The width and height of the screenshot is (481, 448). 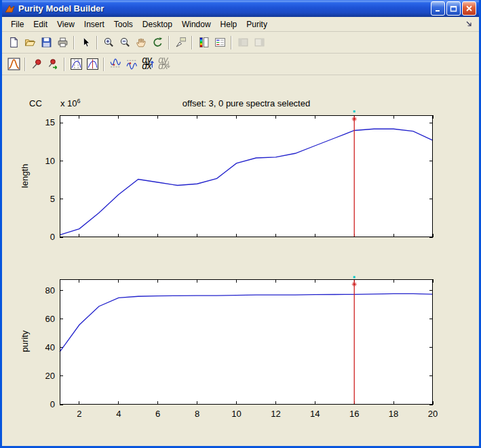 I want to click on derivative-alt-icon: dydx, so click(x=164, y=64).